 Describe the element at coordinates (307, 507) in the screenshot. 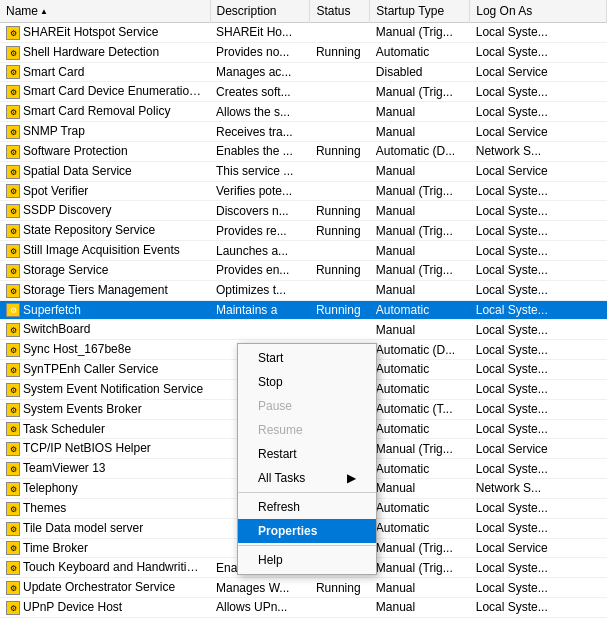

I see `context-menu-item: Refresh` at that location.